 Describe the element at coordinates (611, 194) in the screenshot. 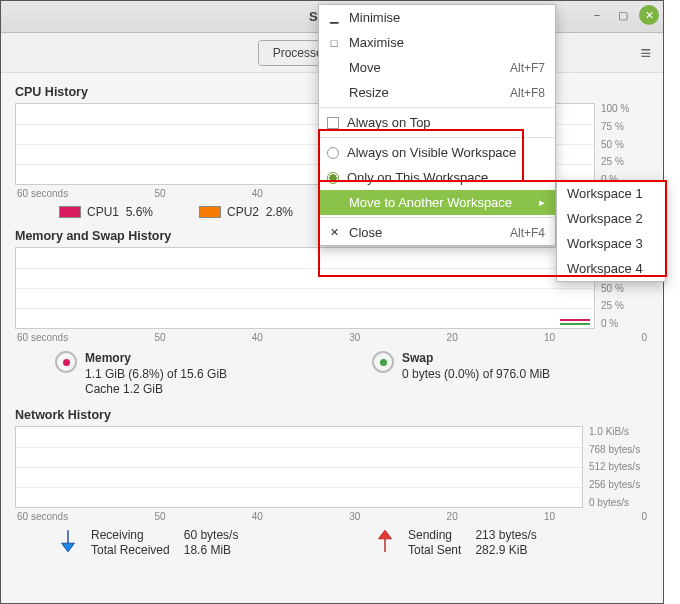

I see `submenu-workspace-1: Workspace 1` at that location.